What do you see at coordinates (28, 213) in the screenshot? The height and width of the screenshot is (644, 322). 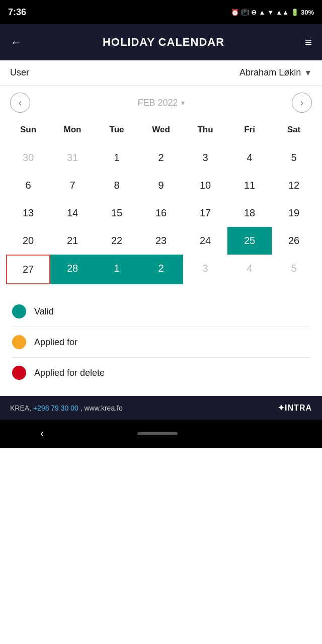 I see `calendar-day: 13` at bounding box center [28, 213].